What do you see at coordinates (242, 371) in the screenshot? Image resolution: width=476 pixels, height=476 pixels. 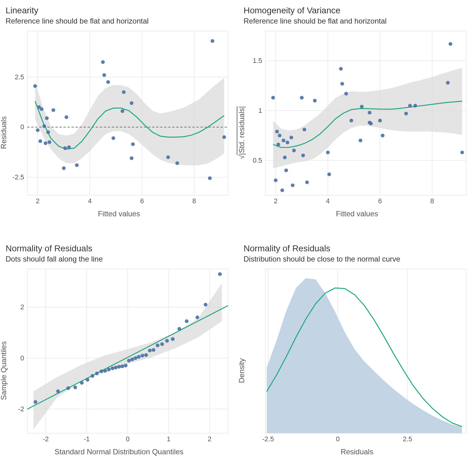 I see `y-axis-label: Density` at bounding box center [242, 371].